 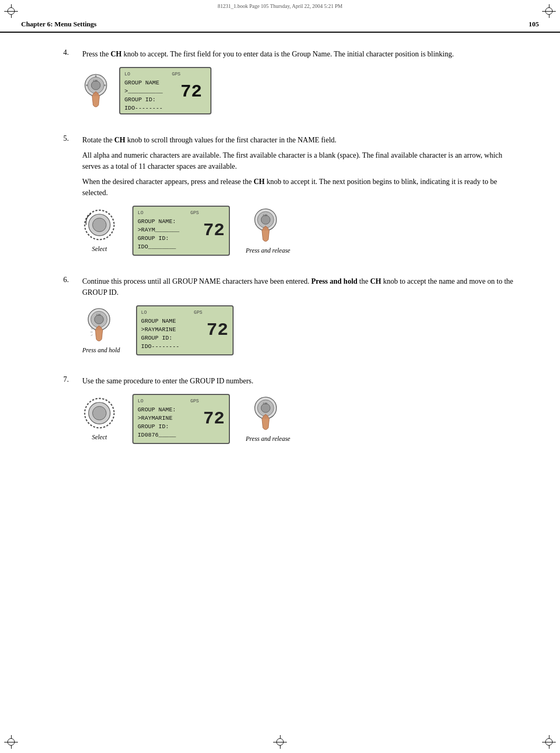 I want to click on corner-crosshair-br, so click(x=549, y=742).